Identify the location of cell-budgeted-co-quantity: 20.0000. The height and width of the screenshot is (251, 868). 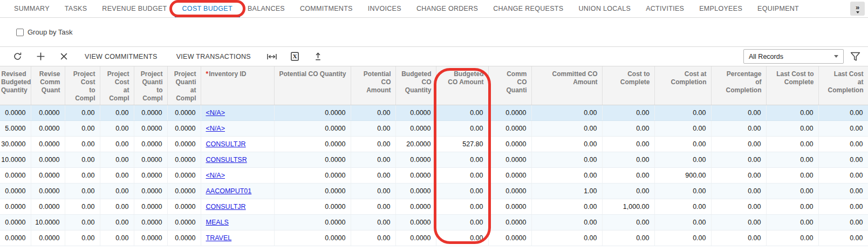
(415, 144).